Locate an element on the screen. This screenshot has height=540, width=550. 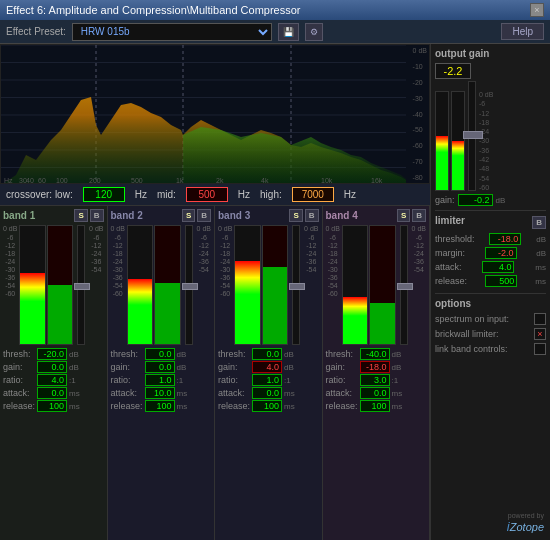
output-gain-section: output gain -2.2 is located at coordinates (490, 127).